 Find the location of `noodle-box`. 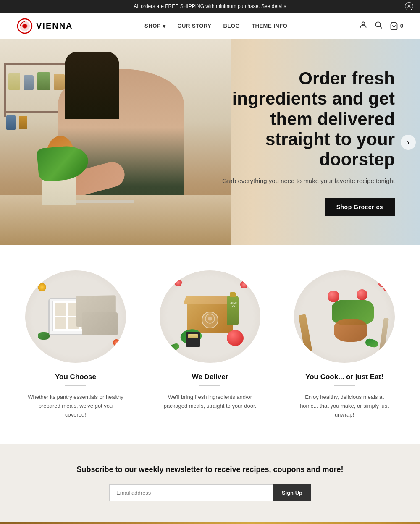

noodle-box is located at coordinates (193, 339).